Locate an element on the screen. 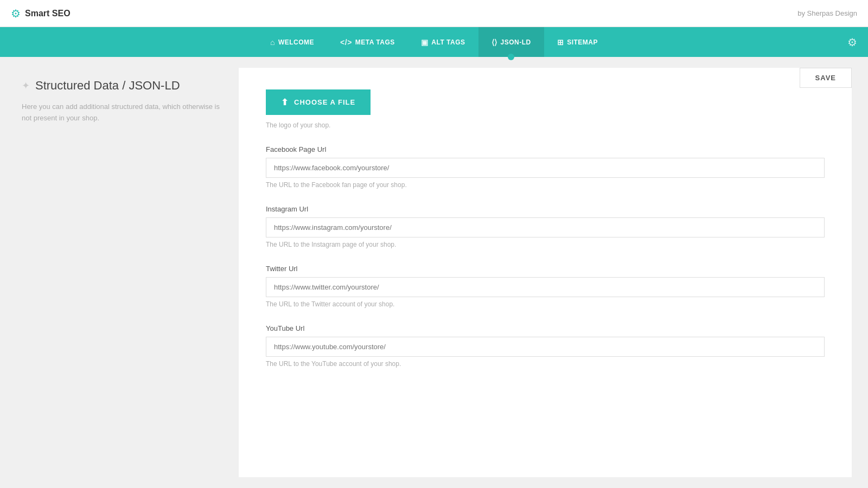  nav-item-sitemap: ⊞ SITEMAP is located at coordinates (577, 42).